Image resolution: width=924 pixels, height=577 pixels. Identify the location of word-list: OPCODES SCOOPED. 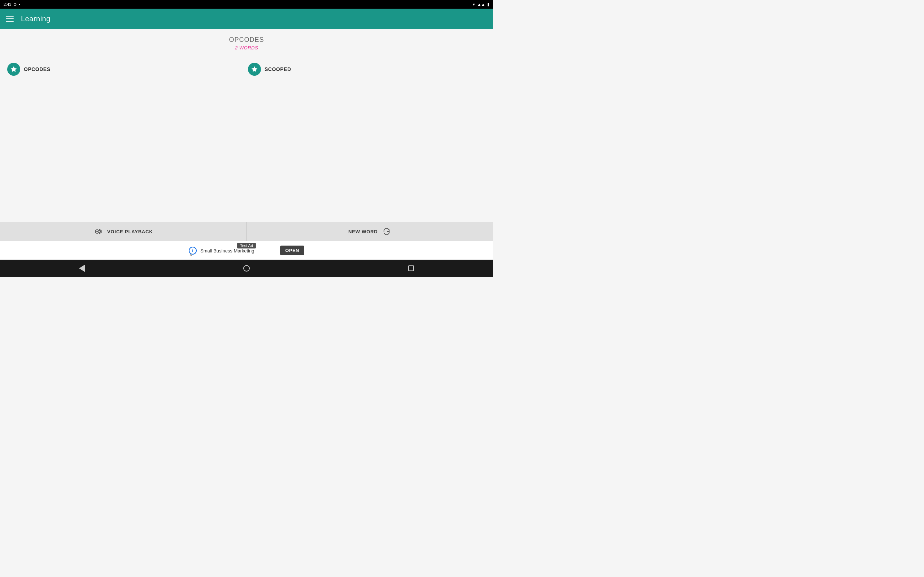
(247, 69).